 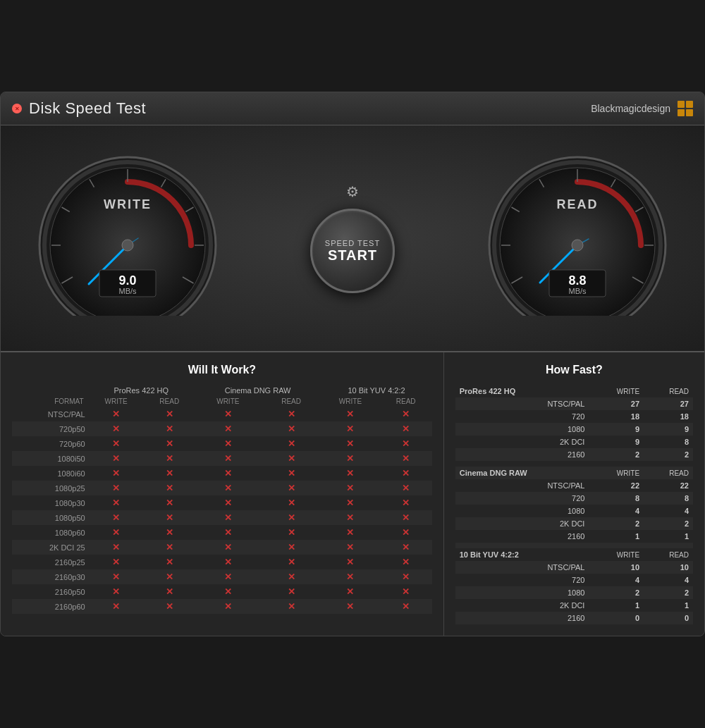 What do you see at coordinates (522, 618) in the screenshot?
I see `hf-row-label: 2160` at bounding box center [522, 618].